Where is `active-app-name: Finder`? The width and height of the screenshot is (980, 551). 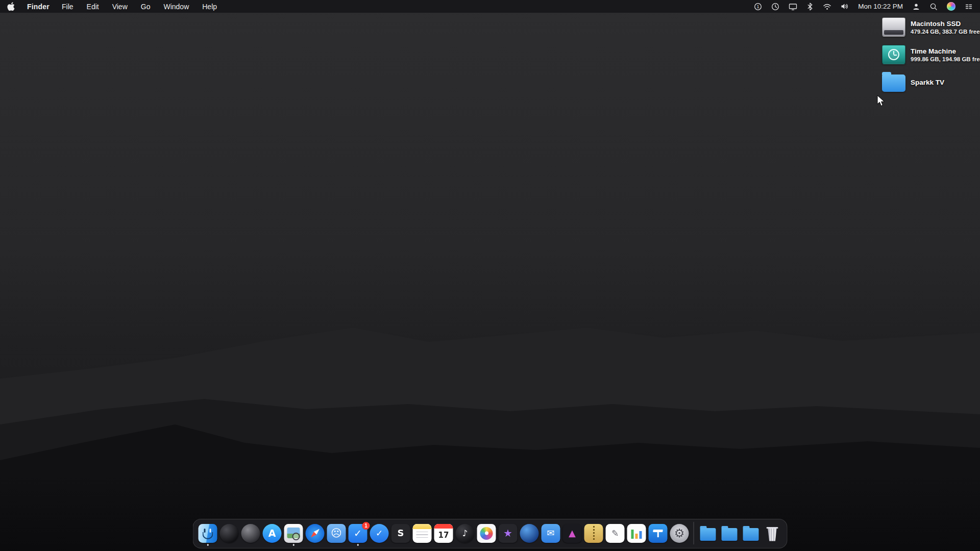
active-app-name: Finder is located at coordinates (38, 7).